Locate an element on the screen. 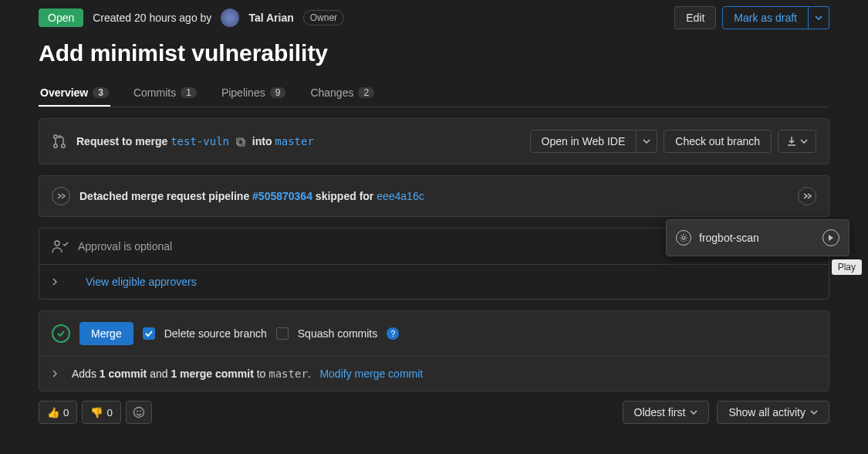 Image resolution: width=868 pixels, height=454 pixels. edit-button: Edit is located at coordinates (695, 18).